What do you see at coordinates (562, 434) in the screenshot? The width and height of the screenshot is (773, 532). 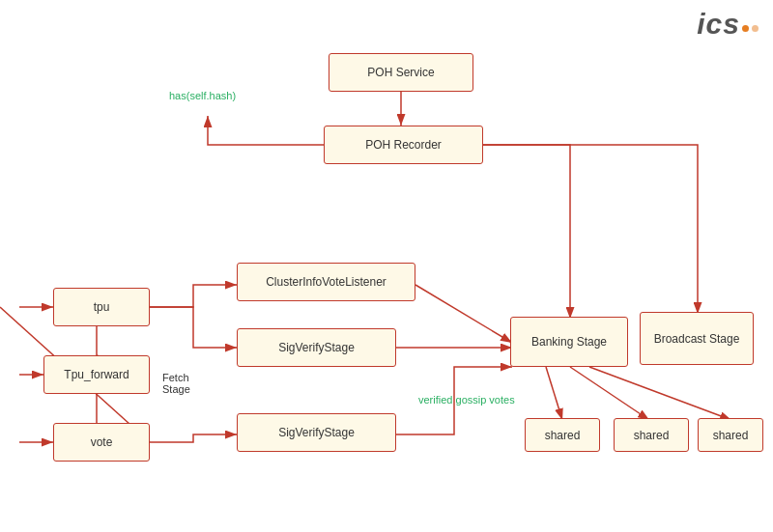 I see `shared1-node: shared` at bounding box center [562, 434].